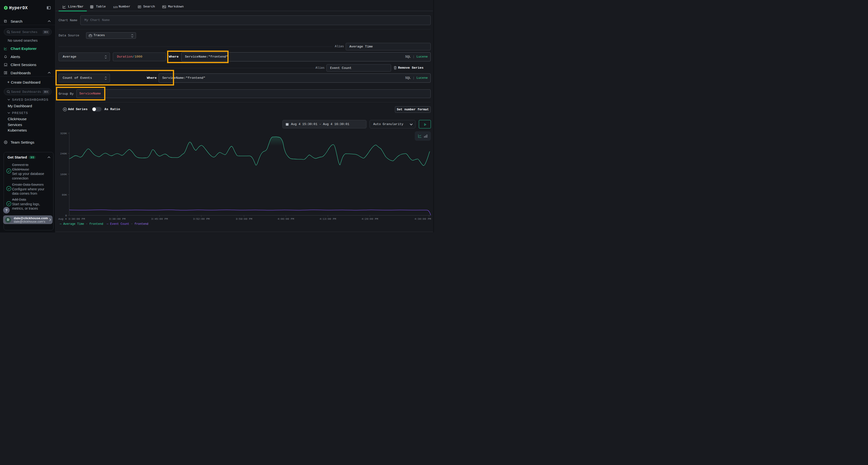 The width and height of the screenshot is (868, 465). I want to click on svg-text: 4:06:00 PM, so click(286, 219).